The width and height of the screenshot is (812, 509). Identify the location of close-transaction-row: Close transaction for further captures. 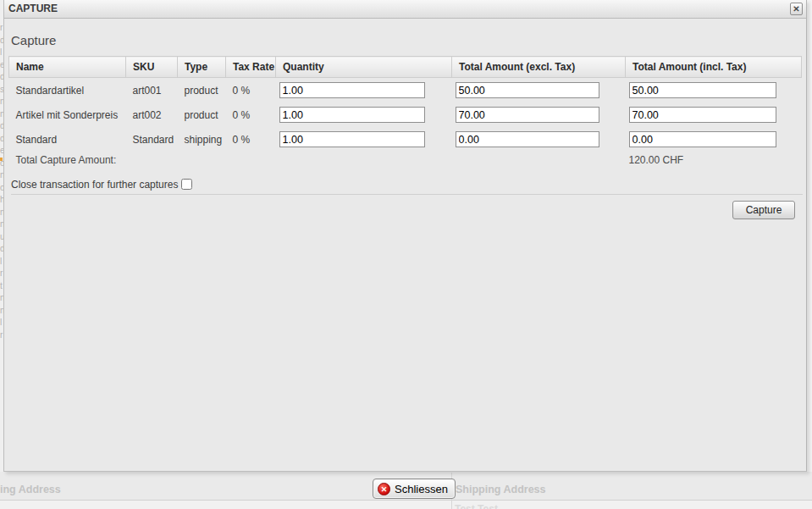
(408, 185).